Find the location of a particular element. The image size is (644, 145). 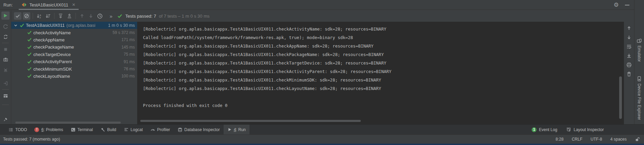

tool-window-button-problems: ! 6: Problems is located at coordinates (49, 130).